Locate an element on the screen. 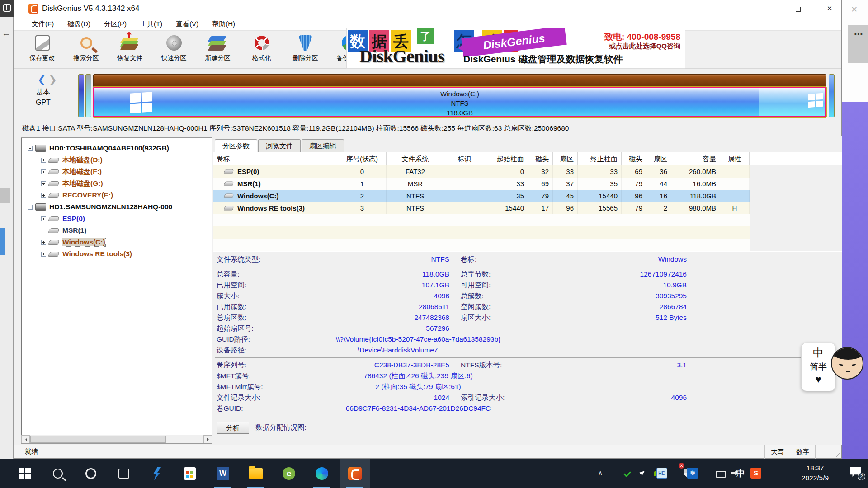  taskbar-app-explorer is located at coordinates (256, 474).